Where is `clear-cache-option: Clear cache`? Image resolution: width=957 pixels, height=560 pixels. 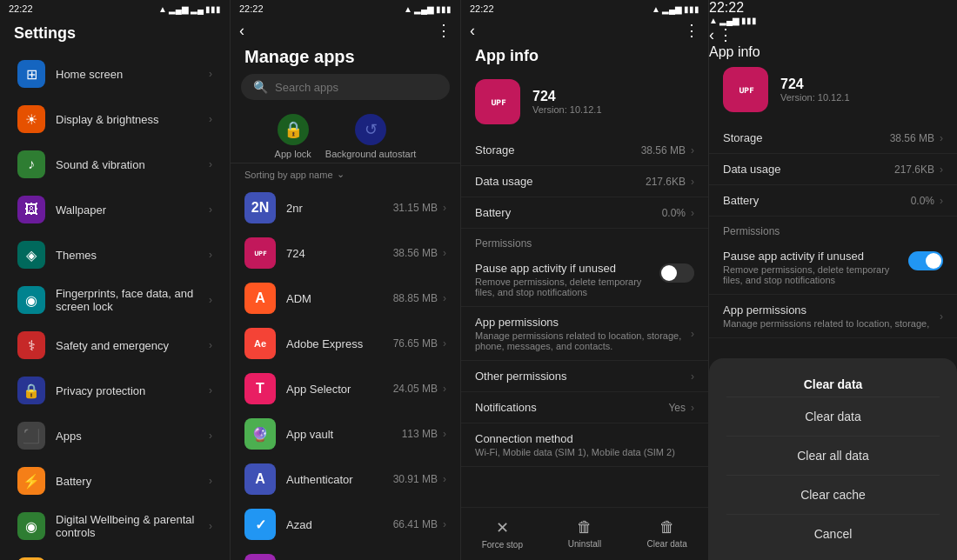
clear-cache-option: Clear cache is located at coordinates (833, 495).